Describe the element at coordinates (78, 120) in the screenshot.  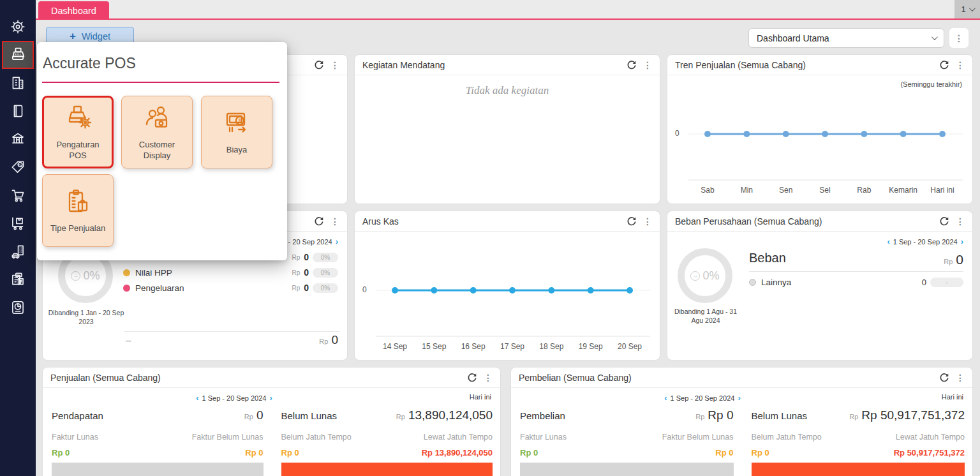
I see `pos-settings-icon` at that location.